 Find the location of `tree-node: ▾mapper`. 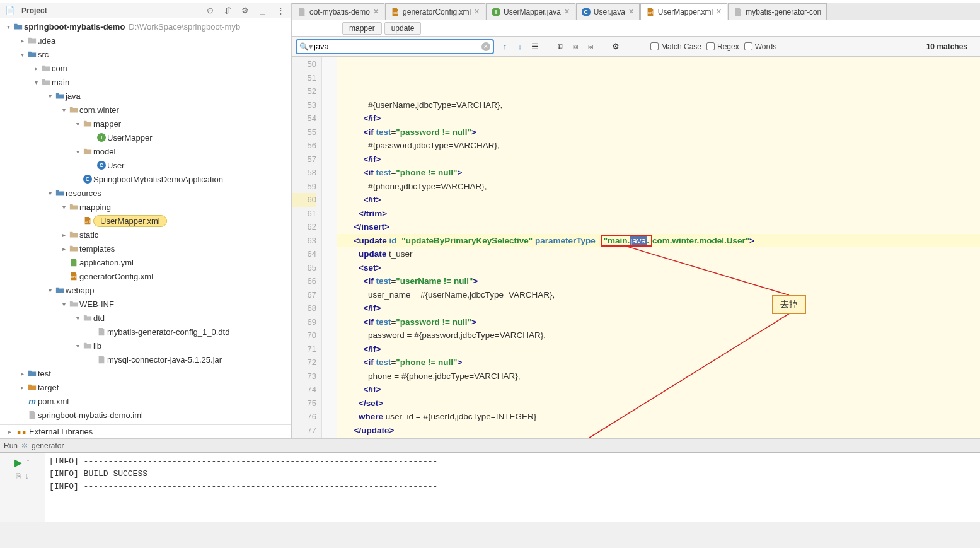

tree-node: ▾mapper is located at coordinates (146, 124).